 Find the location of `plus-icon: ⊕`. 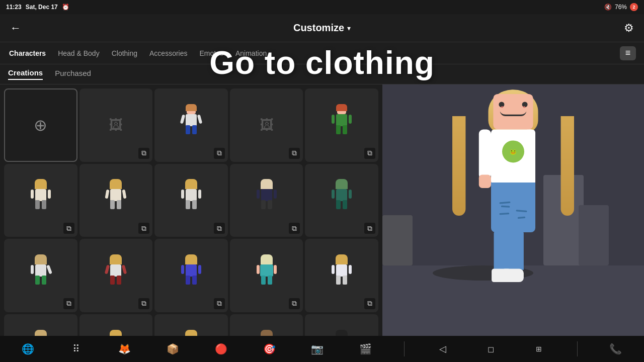

plus-icon: ⊕ is located at coordinates (40, 125).